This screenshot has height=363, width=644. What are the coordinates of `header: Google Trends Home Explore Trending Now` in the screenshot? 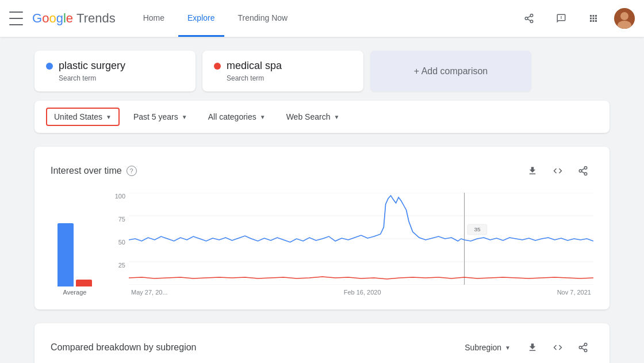 It's located at (322, 18).